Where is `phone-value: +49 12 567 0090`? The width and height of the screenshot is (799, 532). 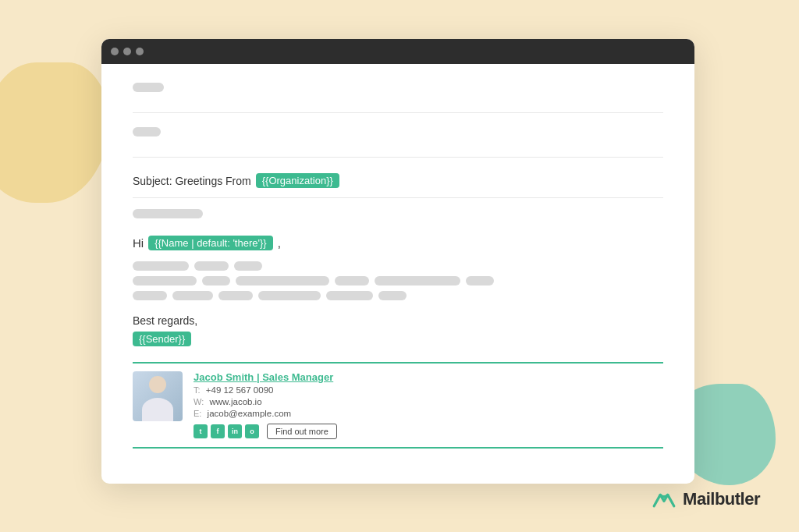
phone-value: +49 12 567 0090 is located at coordinates (240, 390).